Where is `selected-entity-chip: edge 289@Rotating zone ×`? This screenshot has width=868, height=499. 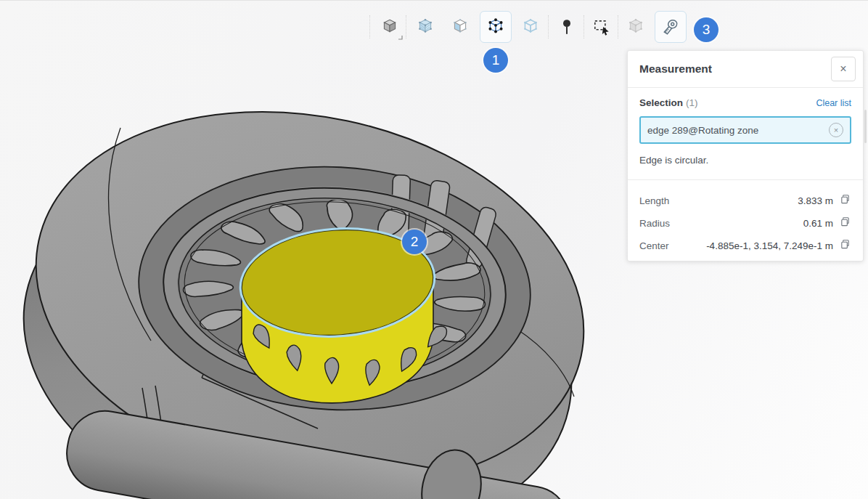
selected-entity-chip: edge 289@Rotating zone × is located at coordinates (745, 130).